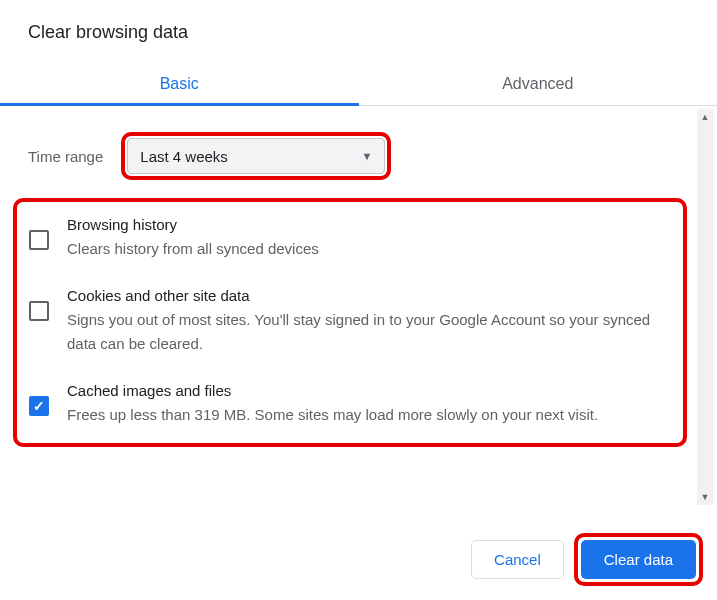 Image resolution: width=717 pixels, height=600 pixels. What do you see at coordinates (366, 156) in the screenshot?
I see `chevron-down-icon: ▼` at bounding box center [366, 156].